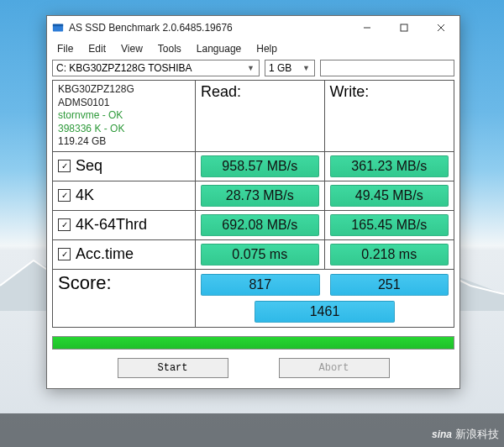 This screenshot has width=504, height=447. What do you see at coordinates (260, 225) in the screenshot?
I see `4k64-read-value: 692.08 MB/s` at bounding box center [260, 225].